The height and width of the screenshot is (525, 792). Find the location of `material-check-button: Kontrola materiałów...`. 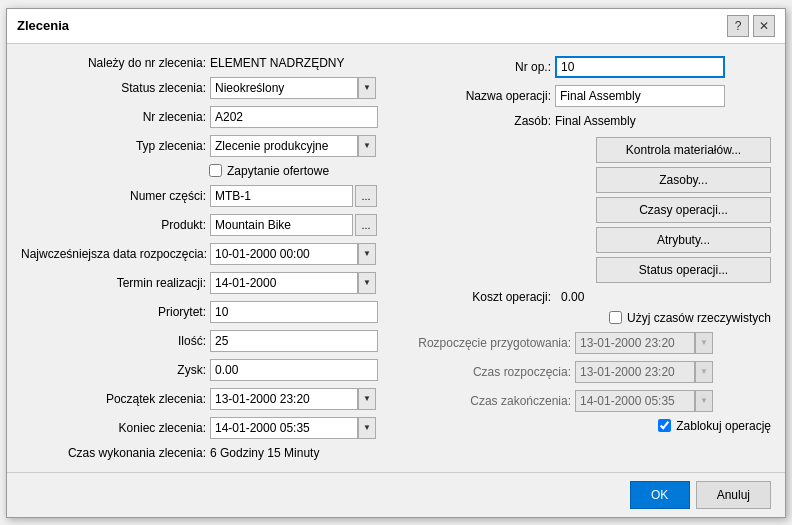

material-check-button: Kontrola materiałów... is located at coordinates (684, 150).